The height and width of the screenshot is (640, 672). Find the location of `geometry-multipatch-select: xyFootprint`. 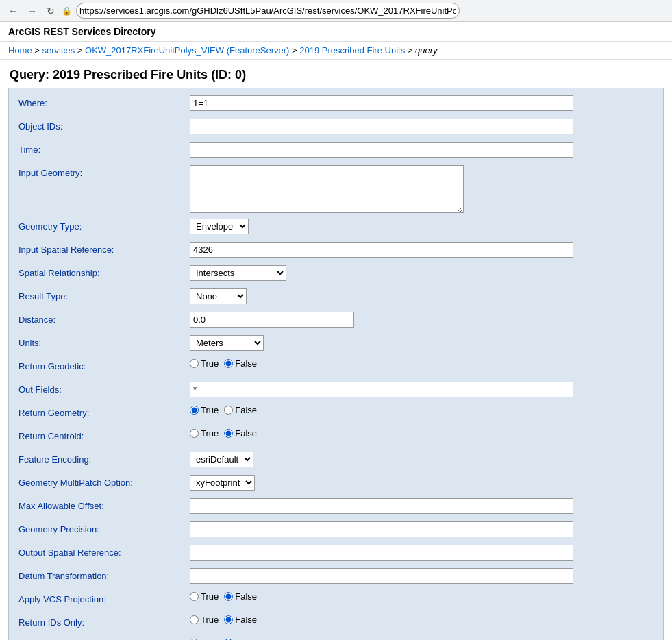

geometry-multipatch-select: xyFootprint is located at coordinates (222, 482).